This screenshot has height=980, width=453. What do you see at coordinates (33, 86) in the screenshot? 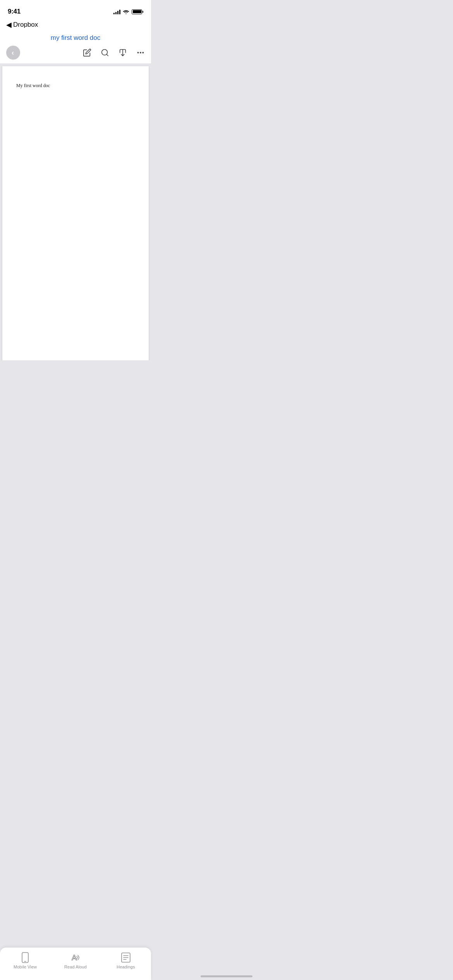
I see `document-text: My first word doc` at bounding box center [33, 86].